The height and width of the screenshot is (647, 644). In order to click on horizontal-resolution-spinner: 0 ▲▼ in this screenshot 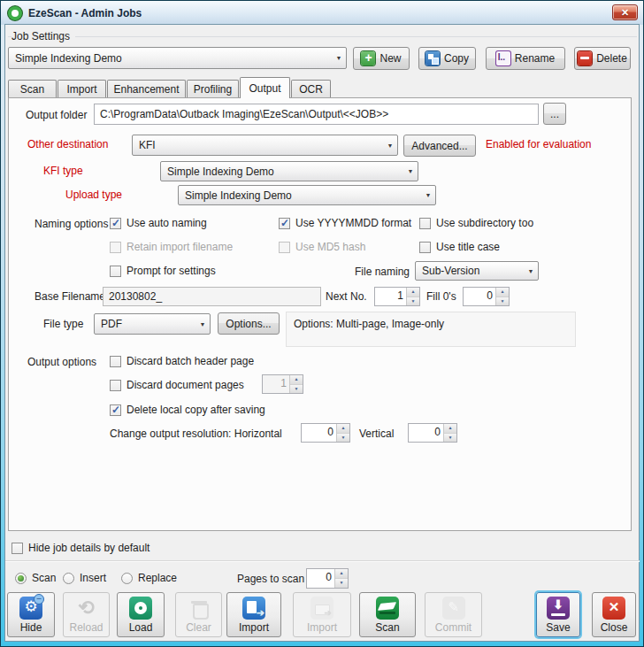, I will do `click(326, 433)`.